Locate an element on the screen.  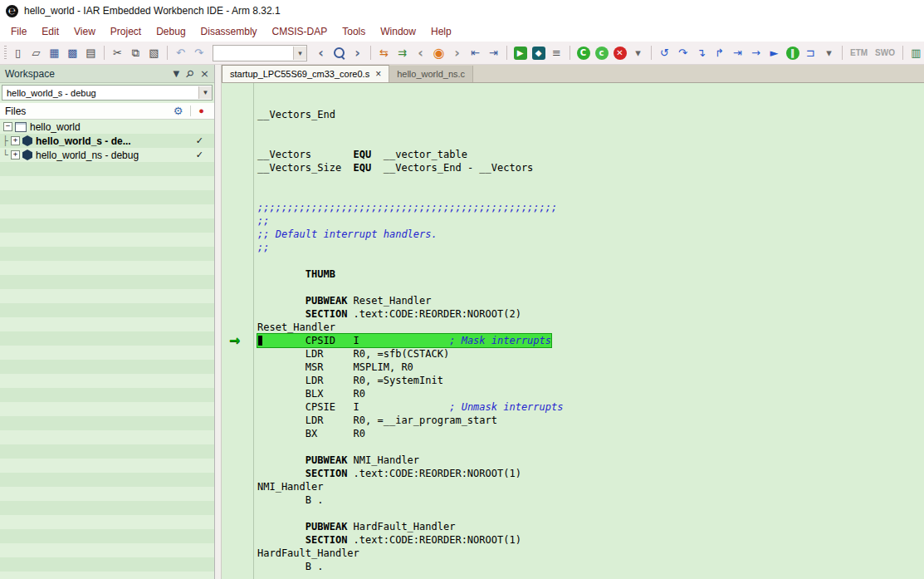
menu-item-file: File is located at coordinates (18, 32).